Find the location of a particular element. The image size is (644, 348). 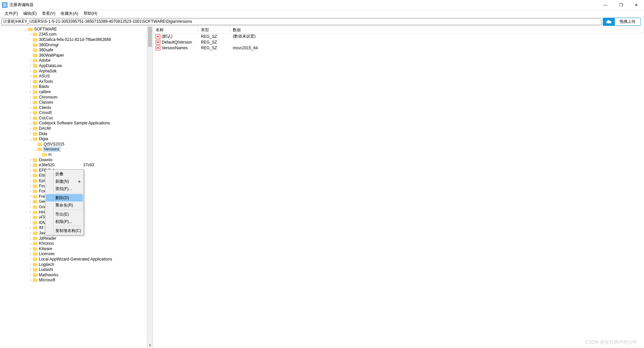

tree-item: ›Chromium is located at coordinates (73, 97).